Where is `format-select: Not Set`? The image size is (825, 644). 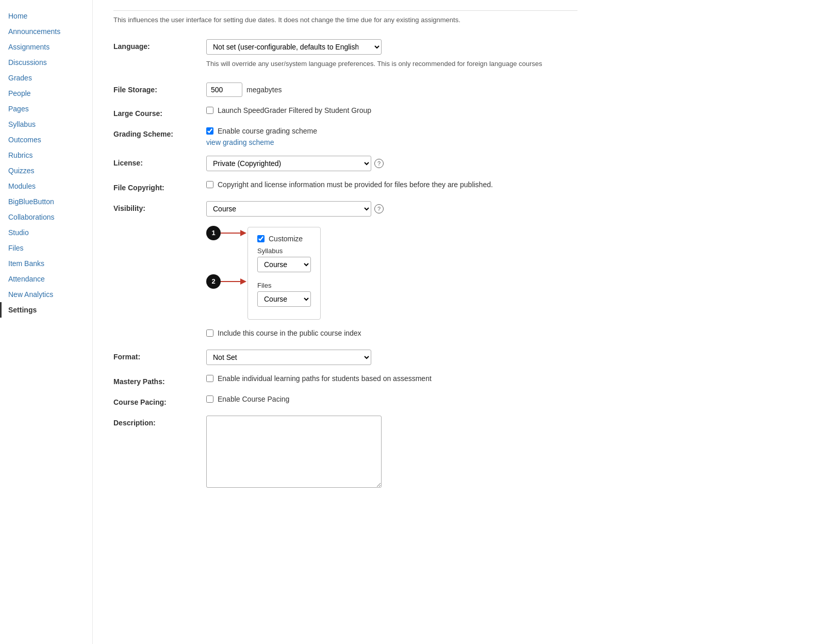 format-select: Not Set is located at coordinates (289, 357).